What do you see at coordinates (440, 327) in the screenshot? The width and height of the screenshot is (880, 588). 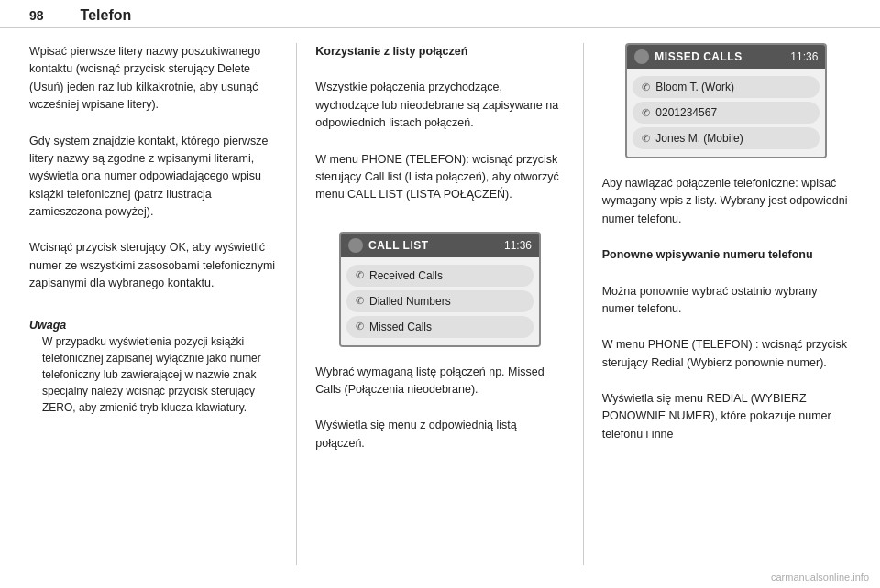 I see `list-item: ✆ Missed Calls` at bounding box center [440, 327].